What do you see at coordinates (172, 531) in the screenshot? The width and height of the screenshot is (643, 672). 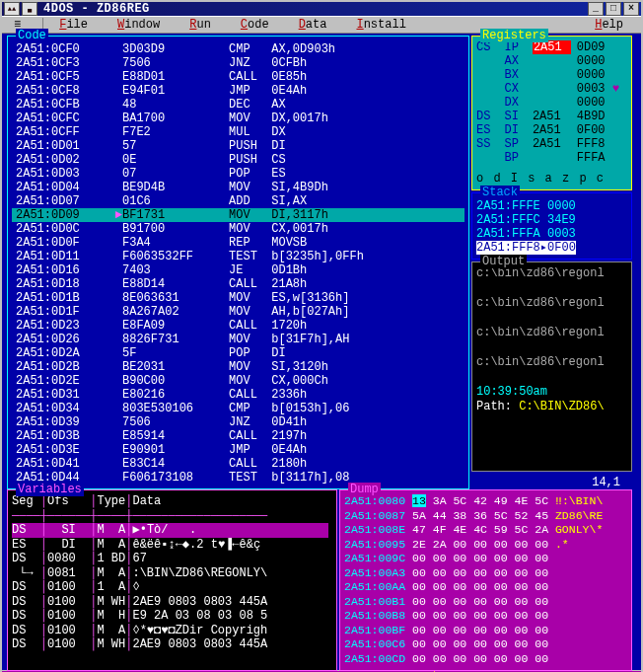 I see `variable-row: DS │ SI │M A│▶•Tò/ .` at bounding box center [172, 531].